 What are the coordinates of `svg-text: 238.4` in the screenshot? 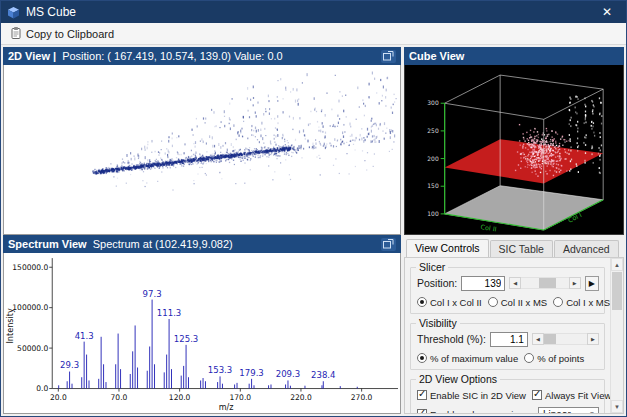 It's located at (323, 375).